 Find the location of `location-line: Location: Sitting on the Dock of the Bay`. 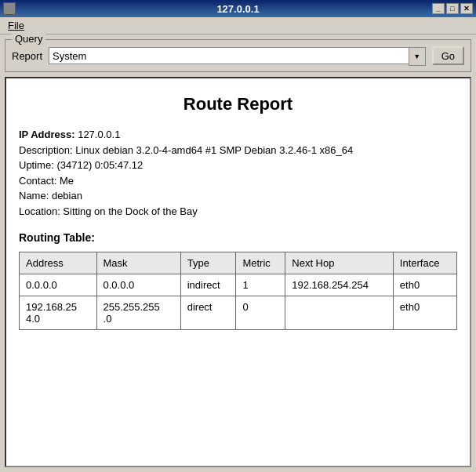

location-line: Location: Sitting on the Dock of the Bay is located at coordinates (238, 212).